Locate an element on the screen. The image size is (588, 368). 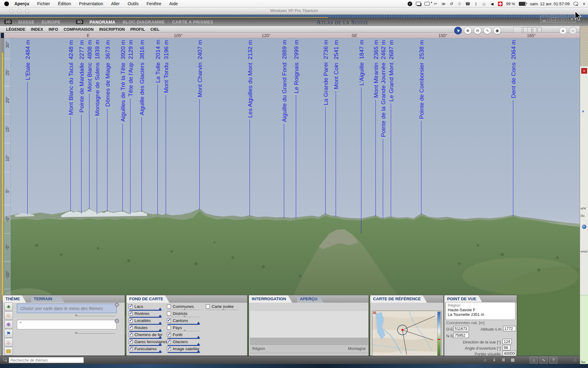
print-button: ≣ is located at coordinates (503, 360).